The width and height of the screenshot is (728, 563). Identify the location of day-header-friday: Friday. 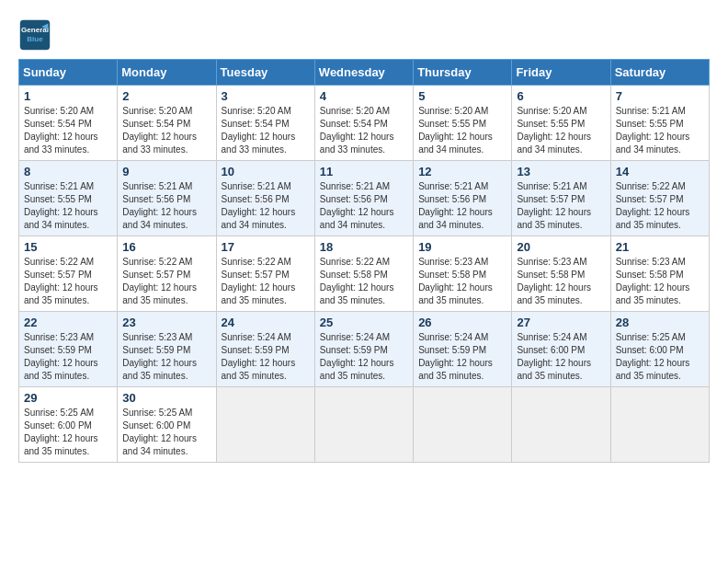
(561, 73).